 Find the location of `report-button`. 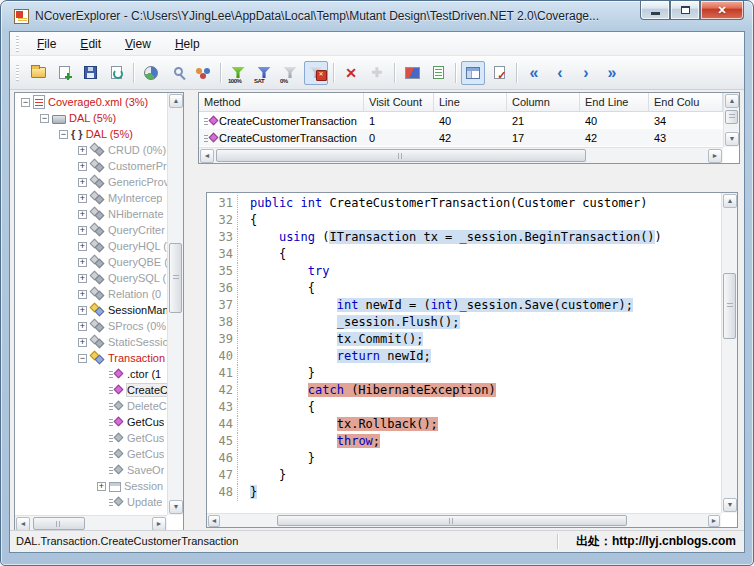

report-button is located at coordinates (438, 73).